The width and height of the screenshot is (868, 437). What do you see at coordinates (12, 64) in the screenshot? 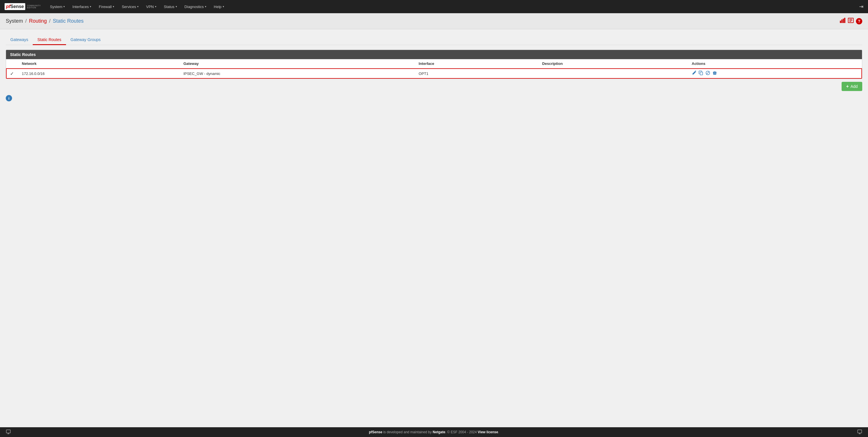
I see `col-header-status` at bounding box center [12, 64].